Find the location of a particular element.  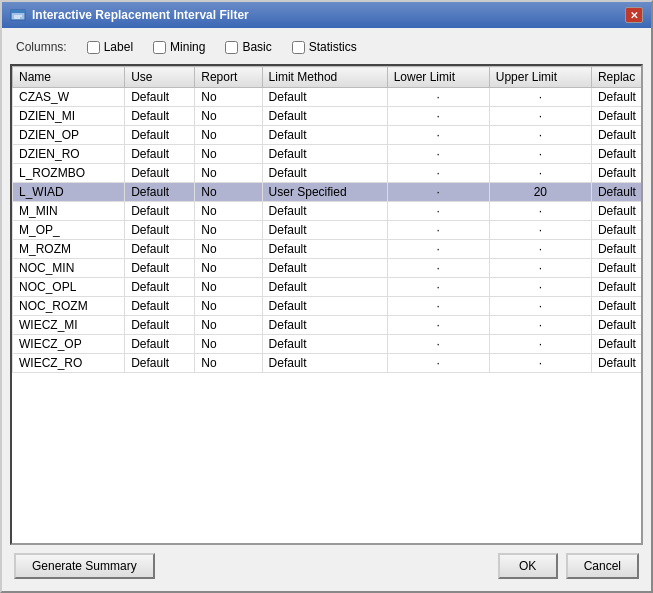

cell-name: NOC_OPL is located at coordinates (69, 288).